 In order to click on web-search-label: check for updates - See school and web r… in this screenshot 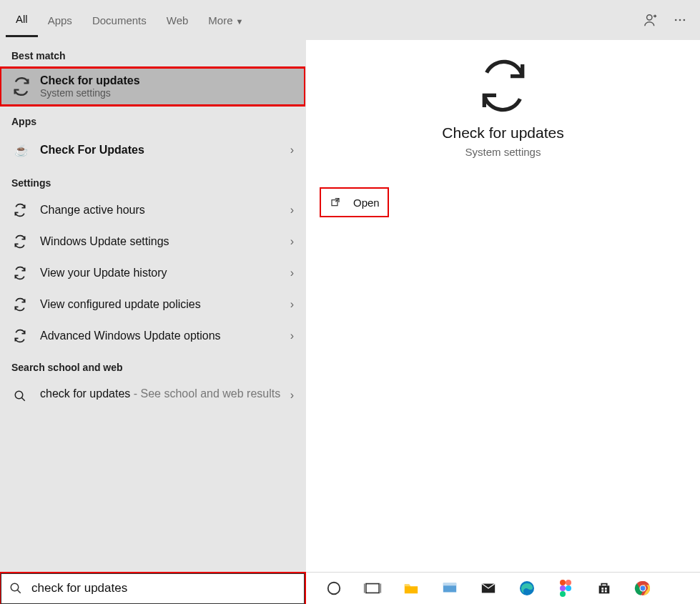, I will do `click(165, 394)`.